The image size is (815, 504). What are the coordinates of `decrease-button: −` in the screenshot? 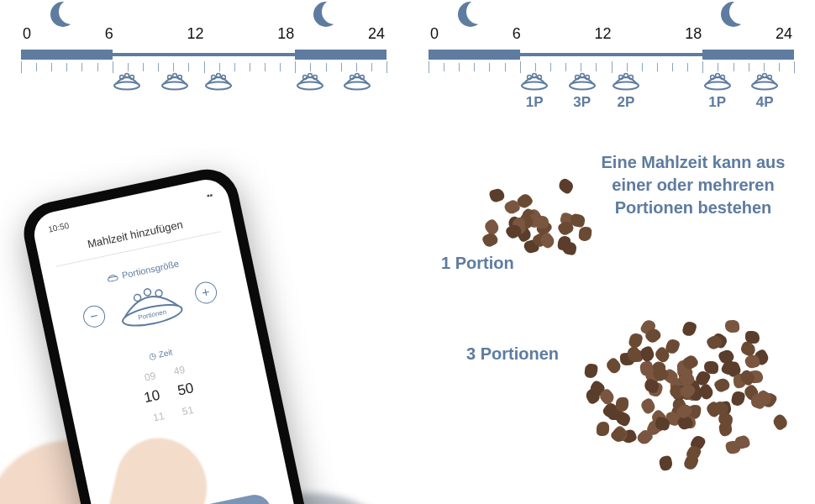 It's located at (94, 316).